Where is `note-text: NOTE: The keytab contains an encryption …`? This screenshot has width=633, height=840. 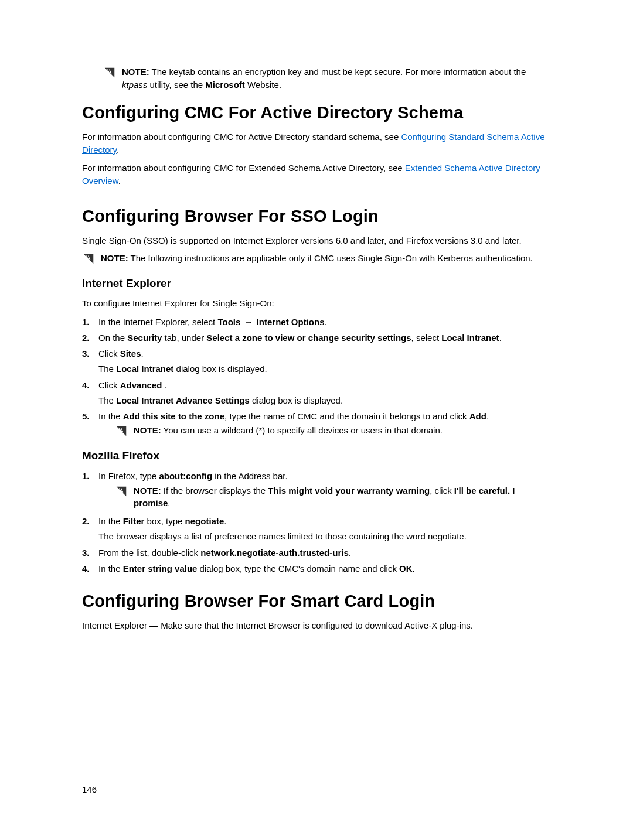
note-text: NOTE: The keytab contains an encryption … is located at coordinates (336, 78).